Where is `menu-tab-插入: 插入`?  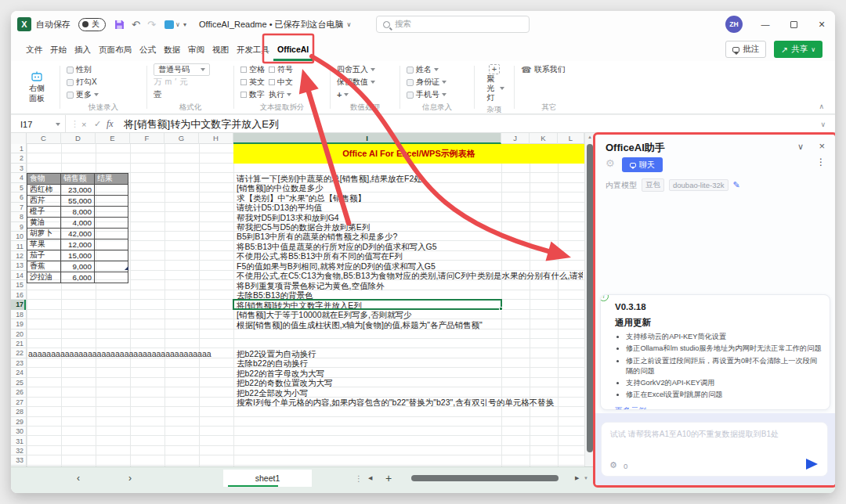 menu-tab-插入: 插入 is located at coordinates (83, 49).